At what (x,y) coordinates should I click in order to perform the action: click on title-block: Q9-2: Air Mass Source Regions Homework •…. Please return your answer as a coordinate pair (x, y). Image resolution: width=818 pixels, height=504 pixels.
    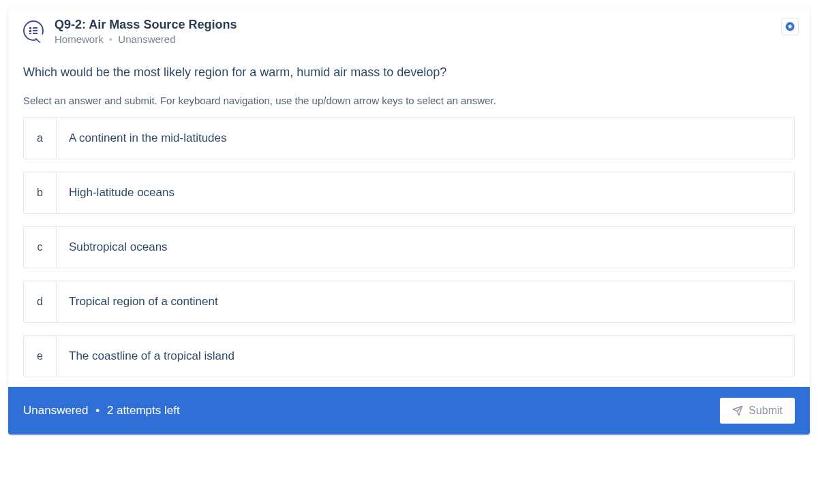
    Looking at the image, I should click on (418, 31).